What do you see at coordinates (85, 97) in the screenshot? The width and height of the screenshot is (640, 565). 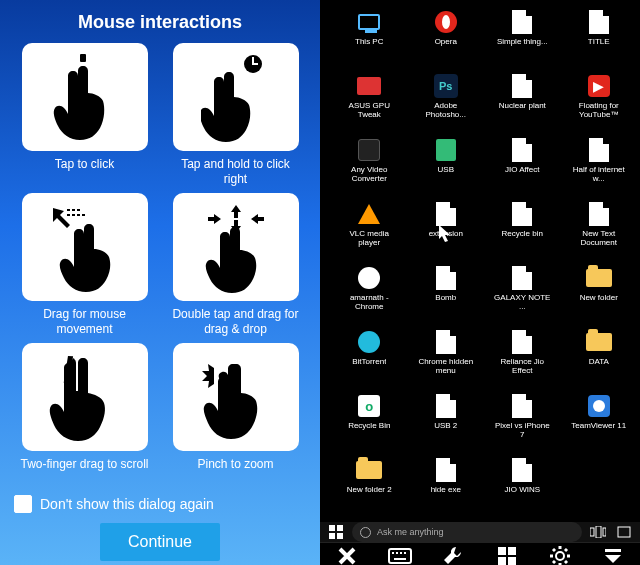 I see `hand-tap-icon` at bounding box center [85, 97].